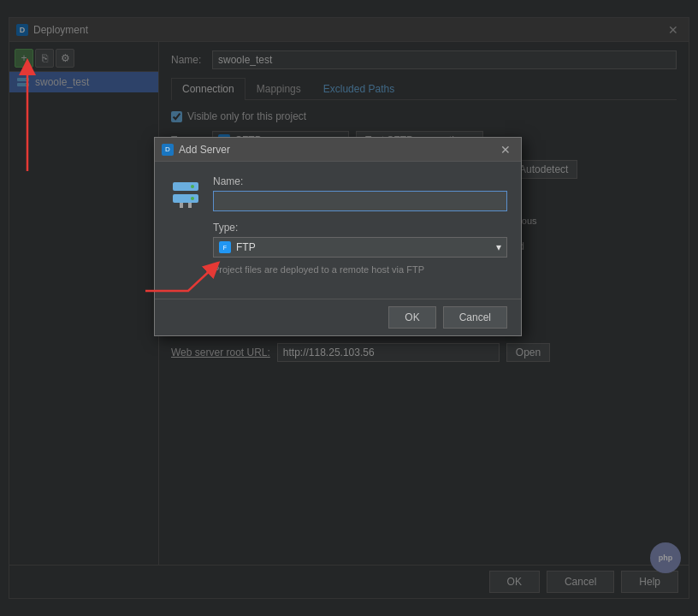 The width and height of the screenshot is (698, 616). What do you see at coordinates (499, 247) in the screenshot?
I see `dialog-dropdown-arrow-icon: ▾` at bounding box center [499, 247].